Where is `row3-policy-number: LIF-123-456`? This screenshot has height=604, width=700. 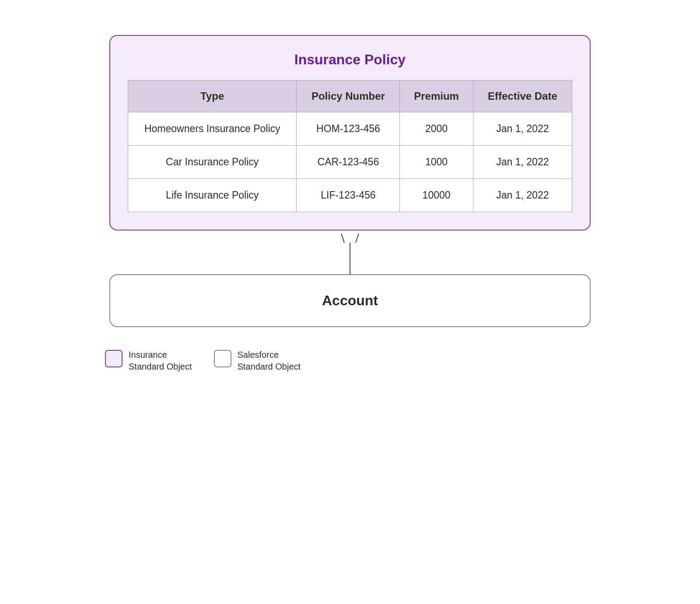
row3-policy-number: LIF-123-456 is located at coordinates (348, 196).